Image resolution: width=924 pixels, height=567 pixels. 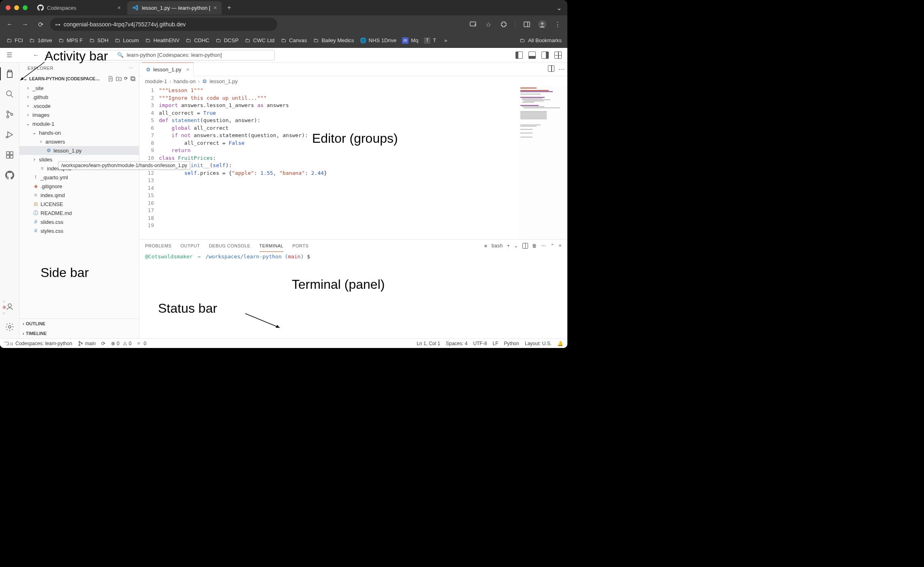 I want to click on site-info-icon: ⊶, so click(x=58, y=24).